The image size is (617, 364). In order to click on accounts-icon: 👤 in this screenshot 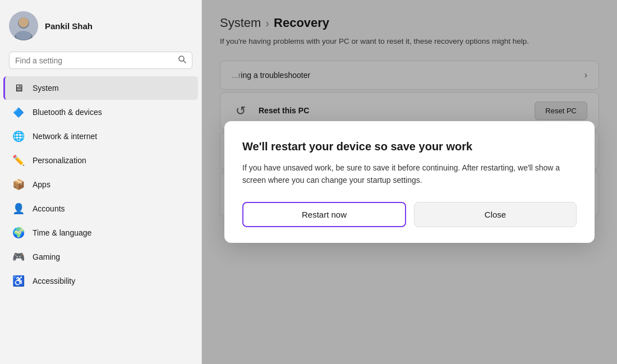, I will do `click(19, 209)`.